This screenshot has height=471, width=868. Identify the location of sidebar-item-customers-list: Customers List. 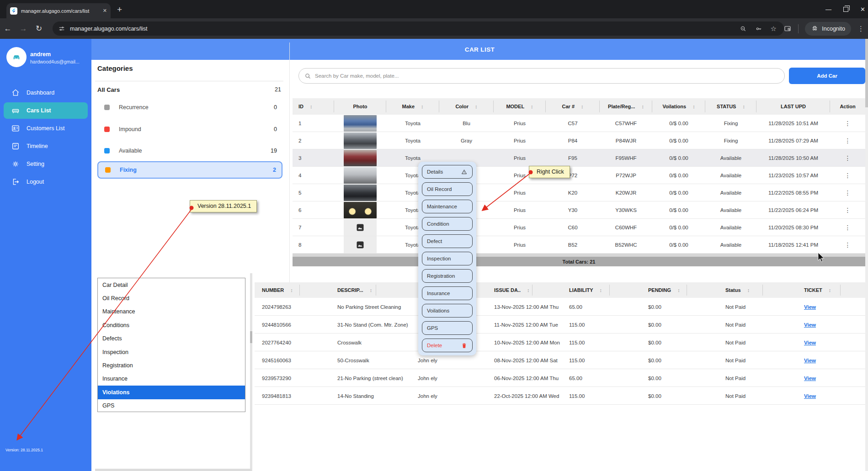
(46, 128).